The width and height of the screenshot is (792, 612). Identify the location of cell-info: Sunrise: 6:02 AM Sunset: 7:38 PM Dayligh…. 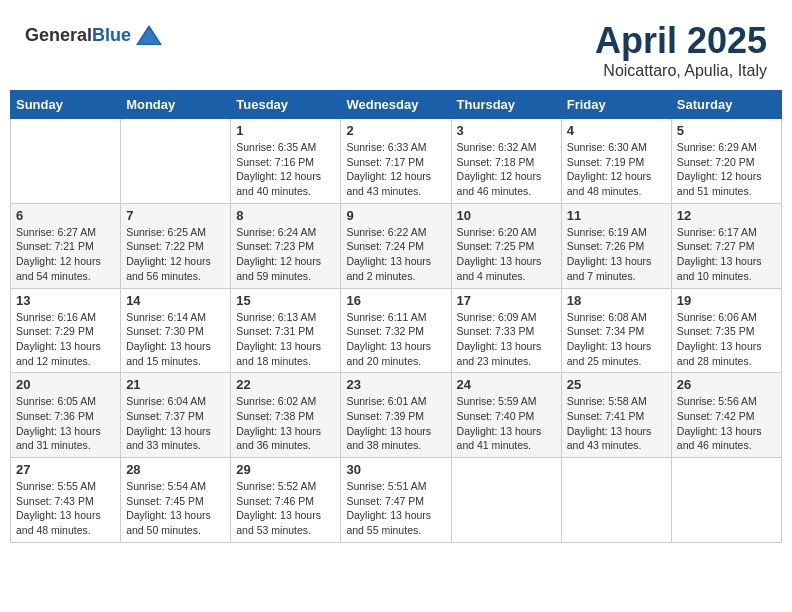
(286, 424).